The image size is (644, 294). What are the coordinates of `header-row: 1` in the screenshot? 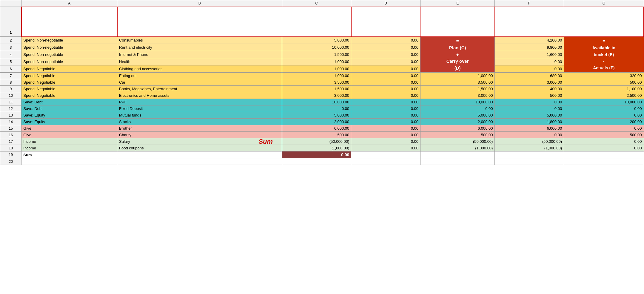 It's located at (322, 22).